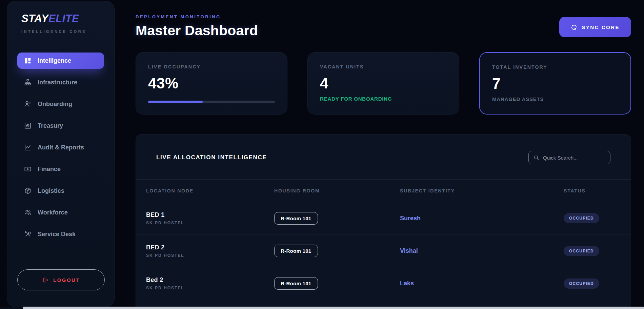 This screenshot has height=309, width=644. I want to click on users-icon, so click(28, 212).